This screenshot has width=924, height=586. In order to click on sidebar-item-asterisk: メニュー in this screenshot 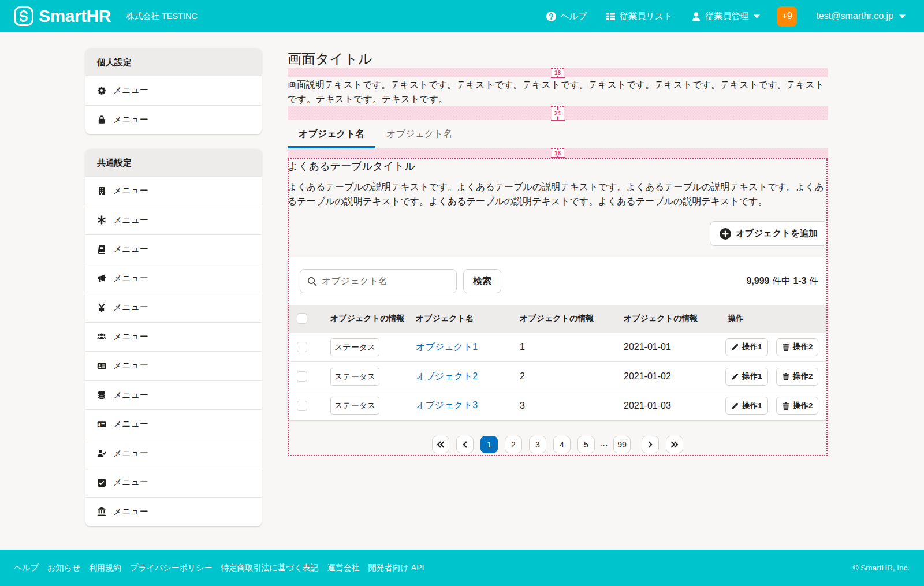, I will do `click(173, 221)`.